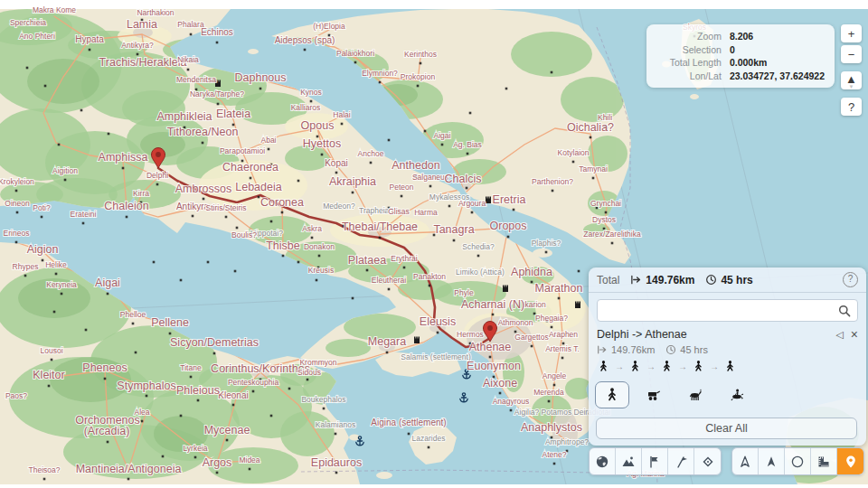 The image size is (868, 488). I want to click on route-search-input, so click(727, 311).